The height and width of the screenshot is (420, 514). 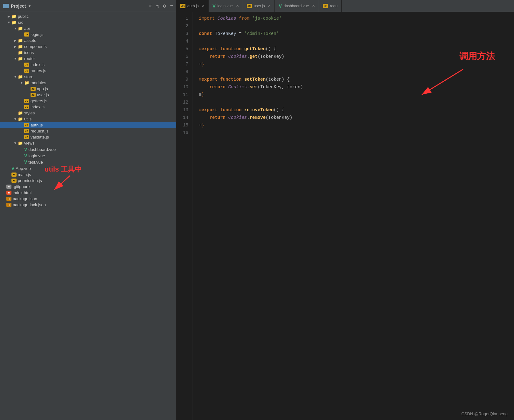 What do you see at coordinates (88, 162) in the screenshot?
I see `tree-test-vue: V test.vue` at bounding box center [88, 162].